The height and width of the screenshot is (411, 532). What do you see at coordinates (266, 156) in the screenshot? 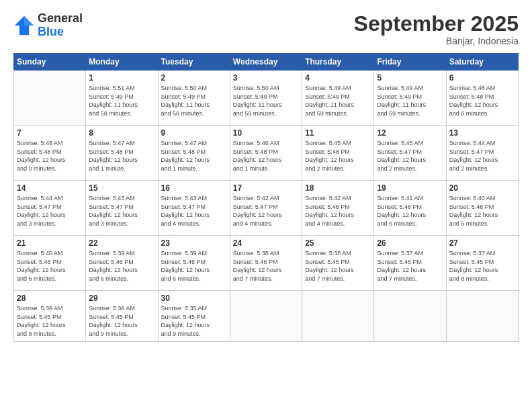
I see `day-info: Sunrise: 5:46 AM Sunset: 5:48 PM Dayligh…` at bounding box center [266, 156].